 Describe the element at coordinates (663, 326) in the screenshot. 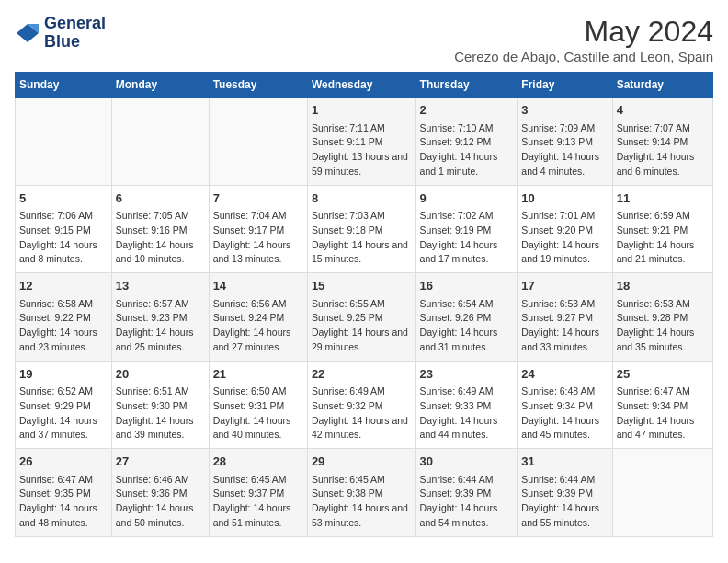

I see `day-info: Sunrise: 6:53 AMSunset: 9:28 PMDaylight:…` at that location.